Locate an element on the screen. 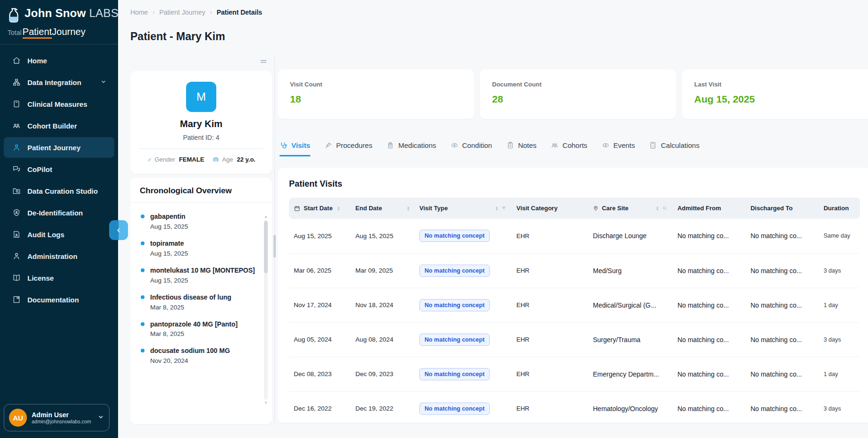 The width and height of the screenshot is (868, 438). list-item: gabapentinAug 15, 2025 is located at coordinates (200, 221).